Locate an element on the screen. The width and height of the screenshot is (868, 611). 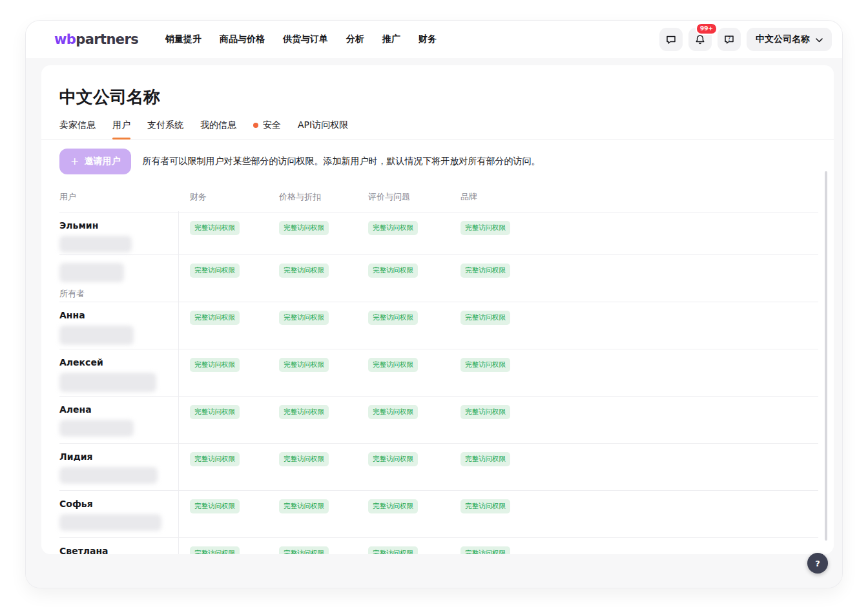
tab-6: API访问权限 is located at coordinates (323, 129).